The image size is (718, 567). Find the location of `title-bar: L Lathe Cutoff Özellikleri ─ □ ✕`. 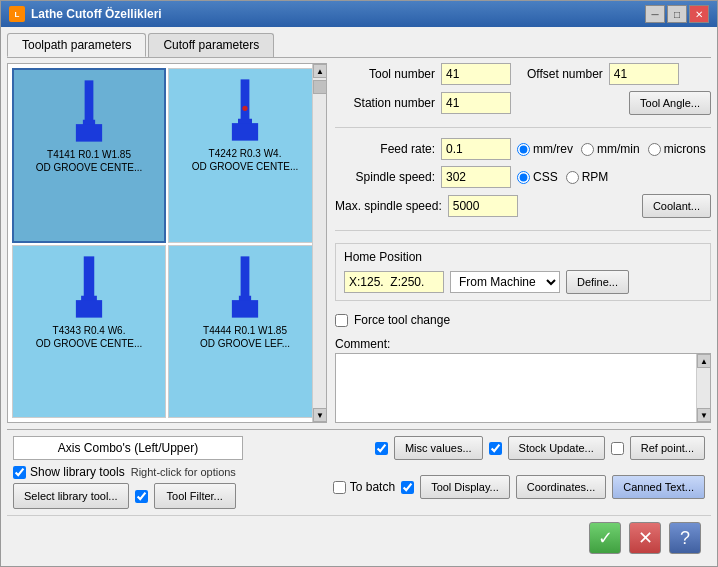

title-bar: L Lathe Cutoff Özellikleri ─ □ ✕ is located at coordinates (359, 14).